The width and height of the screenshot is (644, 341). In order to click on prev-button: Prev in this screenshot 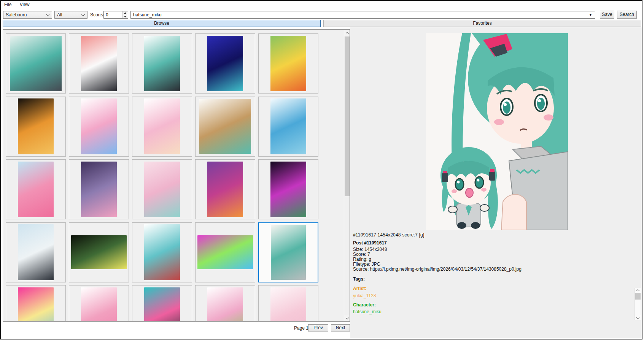, I will do `click(318, 328)`.